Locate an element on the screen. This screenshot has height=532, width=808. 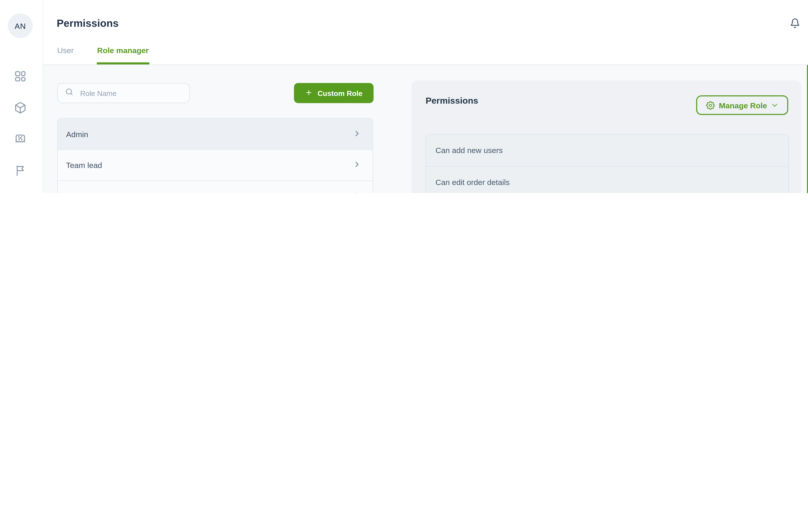
permissions-card-title: Permissions is located at coordinates (452, 101).